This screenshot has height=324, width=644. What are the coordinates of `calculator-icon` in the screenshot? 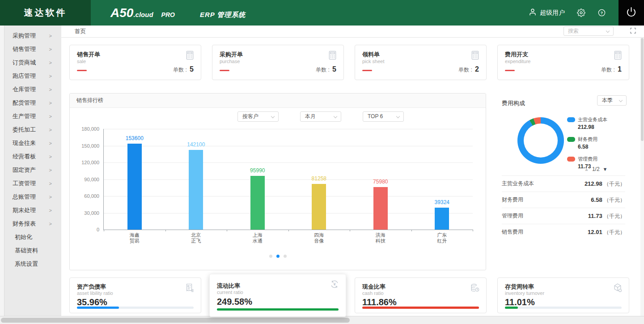 It's located at (475, 56).